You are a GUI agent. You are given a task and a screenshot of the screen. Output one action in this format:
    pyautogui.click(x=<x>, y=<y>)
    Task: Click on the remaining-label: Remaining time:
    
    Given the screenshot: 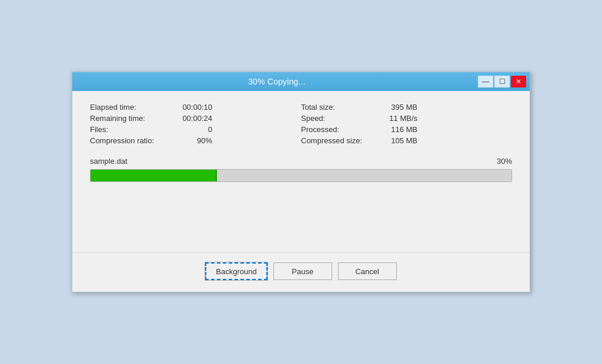 What is the action you would take?
    pyautogui.click(x=125, y=119)
    